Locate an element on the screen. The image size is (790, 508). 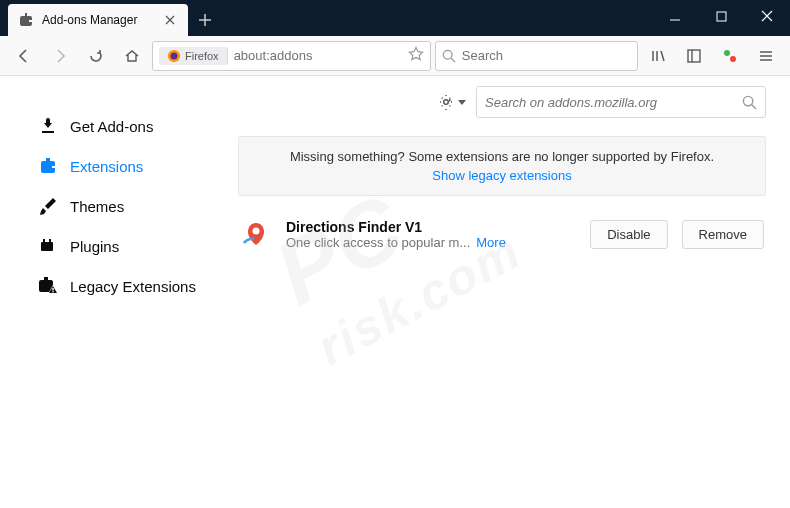
brush-icon is located at coordinates (48, 206).